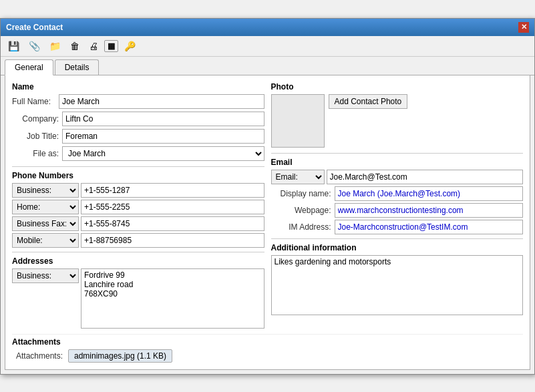  I want to click on name-section: Name Full Name: Company: Job Title:, so click(138, 122).